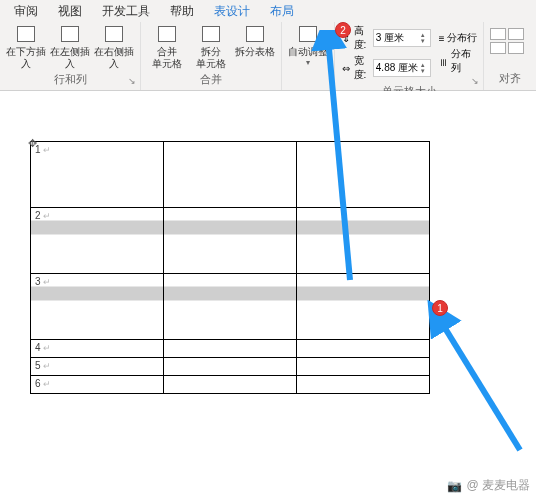  I want to click on watermark: 📷 @ 麦麦电器, so click(488, 486).